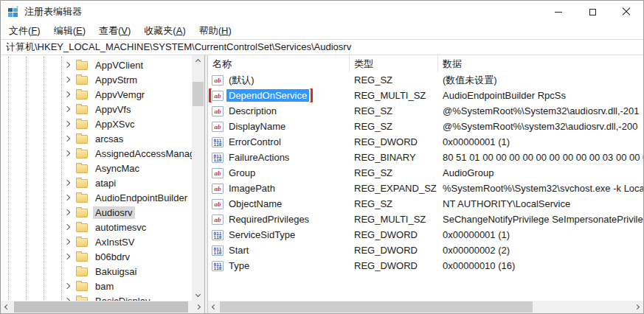 This screenshot has width=644, height=314. I want to click on registry-value-row: 011110StartREG_DWORD0x00000002 (2), so click(426, 251).